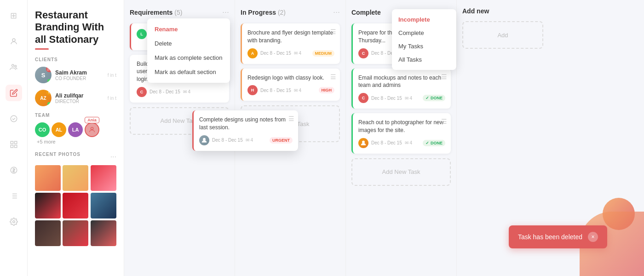 The height and width of the screenshot is (276, 644). Describe the element at coordinates (80, 96) in the screenshot. I see `client-name: Ali zulifqar` at that location.